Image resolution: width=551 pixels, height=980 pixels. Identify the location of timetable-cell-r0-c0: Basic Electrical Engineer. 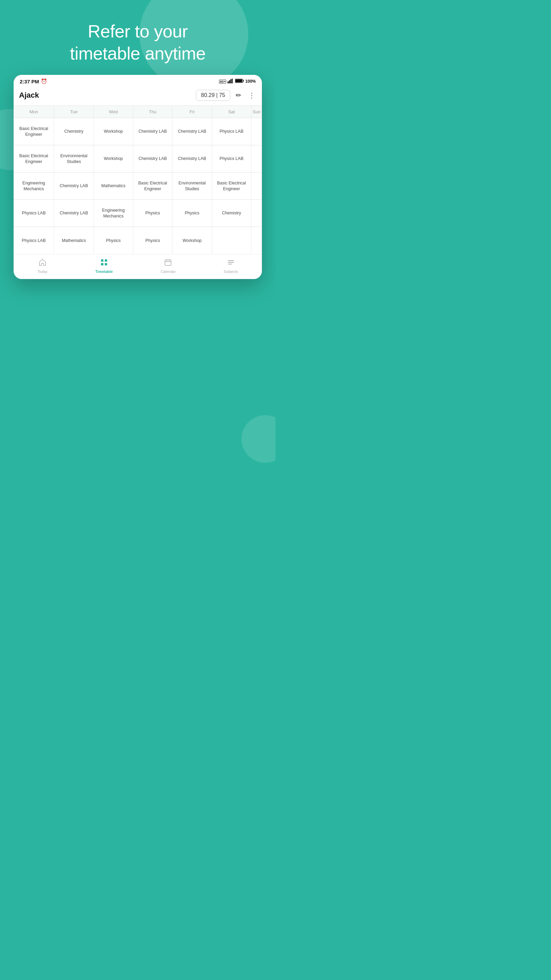
(34, 132).